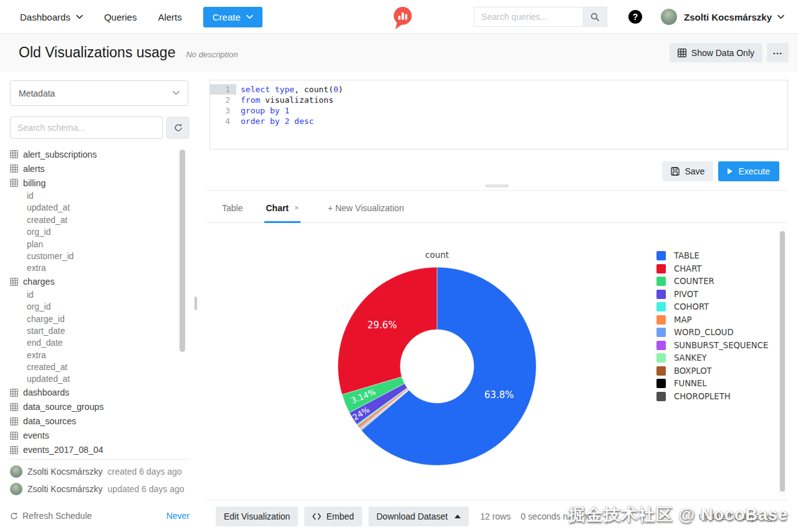  What do you see at coordinates (723, 53) in the screenshot?
I see `show-data-only-label: Show Data Only` at bounding box center [723, 53].